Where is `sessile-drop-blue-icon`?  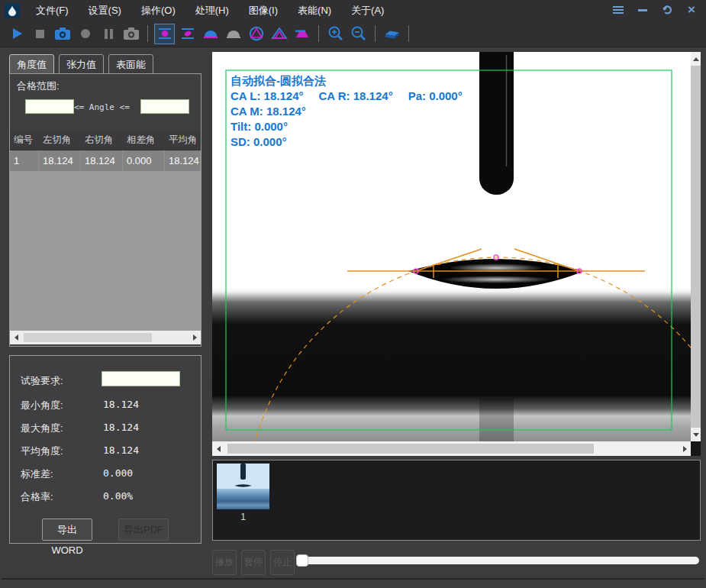 sessile-drop-blue-icon is located at coordinates (211, 34).